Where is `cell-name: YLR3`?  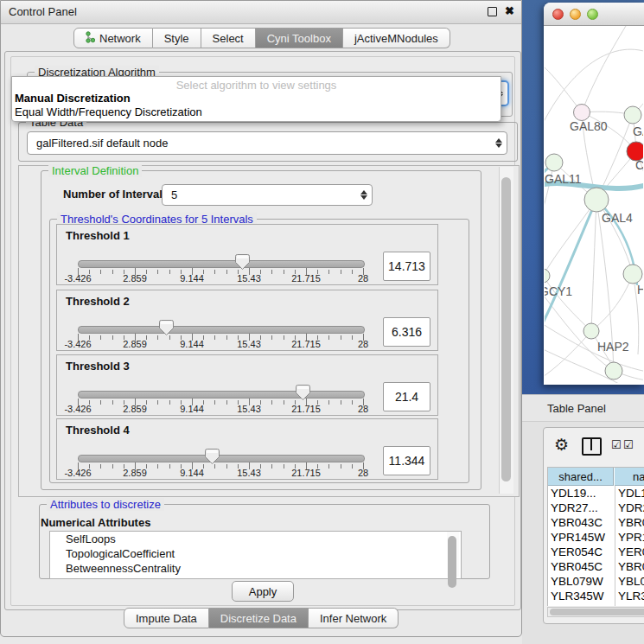 cell-name: YLR3 is located at coordinates (631, 596).